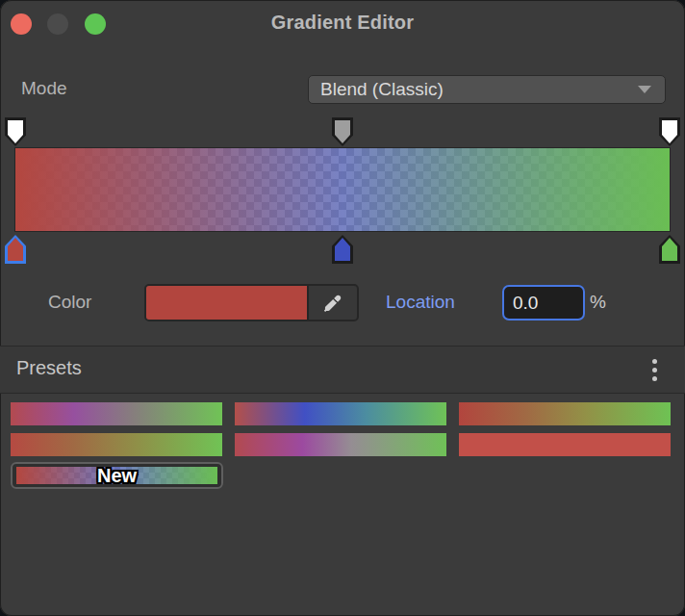  I want to click on location-input, so click(544, 302).